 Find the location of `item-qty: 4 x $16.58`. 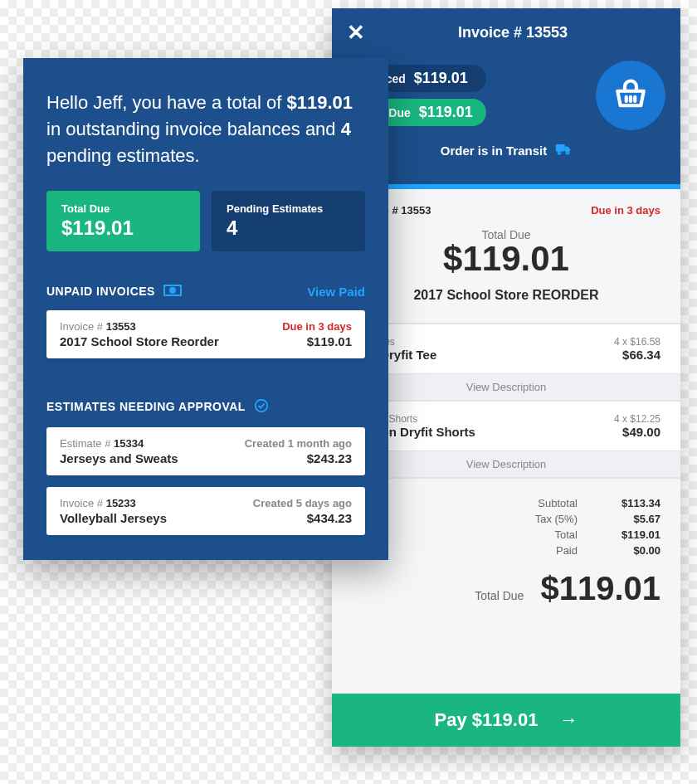

item-qty: 4 x $16.58 is located at coordinates (637, 342).